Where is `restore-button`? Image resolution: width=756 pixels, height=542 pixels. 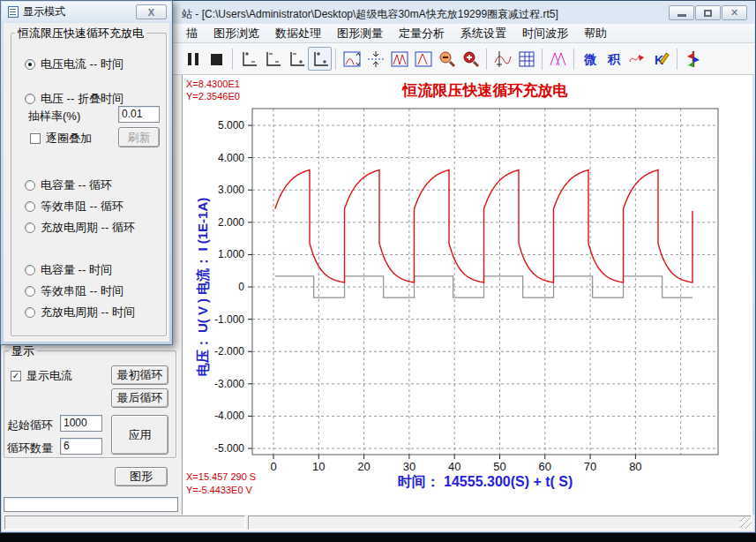
restore-button is located at coordinates (707, 12).